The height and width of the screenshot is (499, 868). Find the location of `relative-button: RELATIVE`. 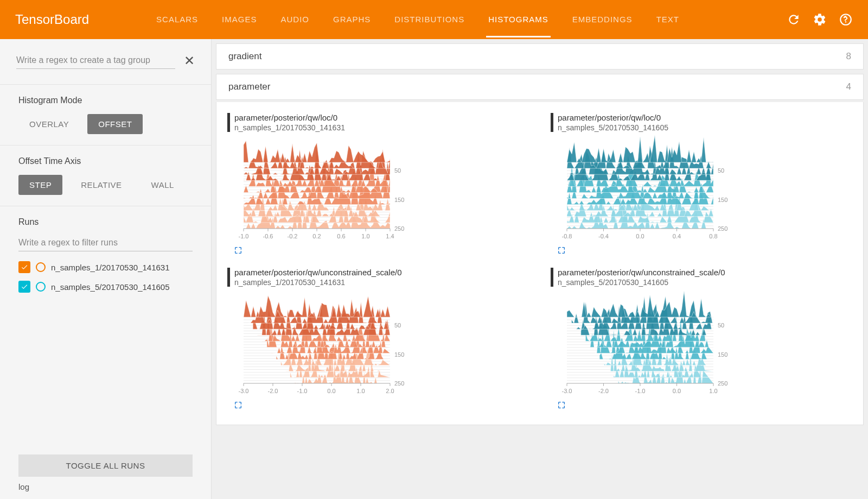

relative-button: RELATIVE is located at coordinates (101, 185).